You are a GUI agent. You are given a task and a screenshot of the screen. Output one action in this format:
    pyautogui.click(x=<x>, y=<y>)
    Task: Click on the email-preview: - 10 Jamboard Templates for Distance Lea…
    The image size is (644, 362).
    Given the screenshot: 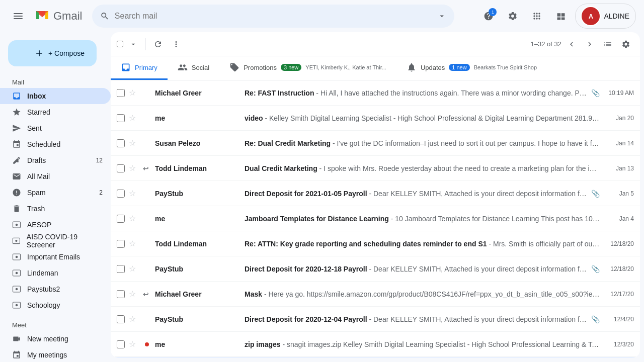 What is the action you would take?
    pyautogui.click(x=495, y=219)
    